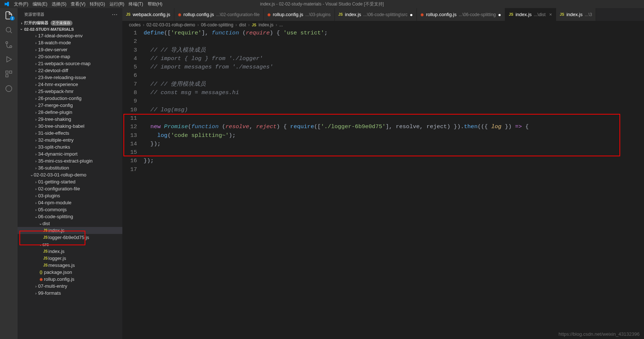  Describe the element at coordinates (299, 15) in the screenshot. I see `editor-tab: ◉rollup.config.js...\03-plugins` at that location.